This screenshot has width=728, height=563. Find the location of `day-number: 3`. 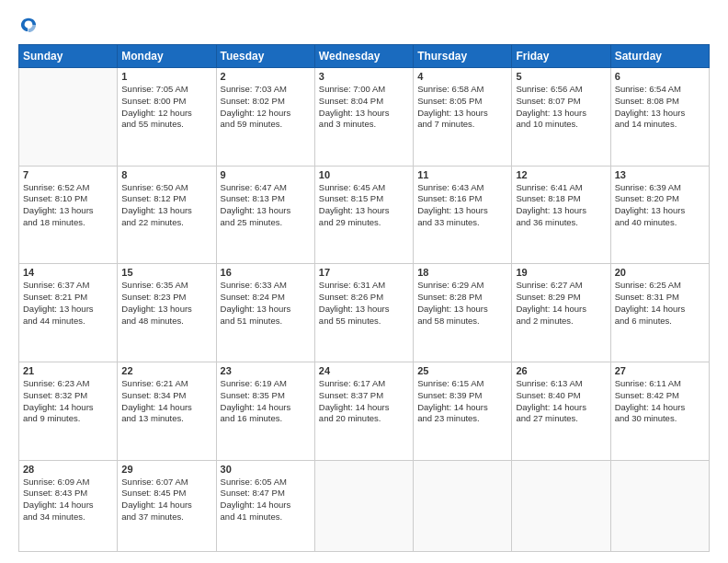

day-number: 3 is located at coordinates (364, 76).